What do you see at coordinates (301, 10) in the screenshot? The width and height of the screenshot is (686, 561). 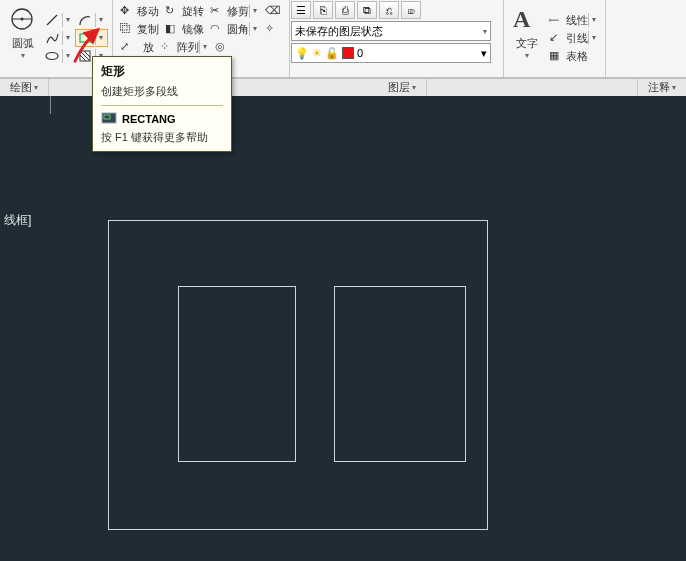 I see `layer-tool-1-button: ☰` at bounding box center [301, 10].